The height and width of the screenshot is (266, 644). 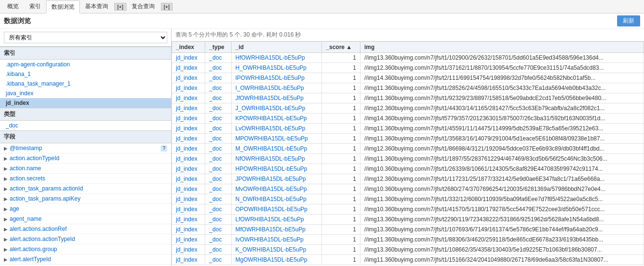 I want to click on col-header-id: _id, so click(x=277, y=47).